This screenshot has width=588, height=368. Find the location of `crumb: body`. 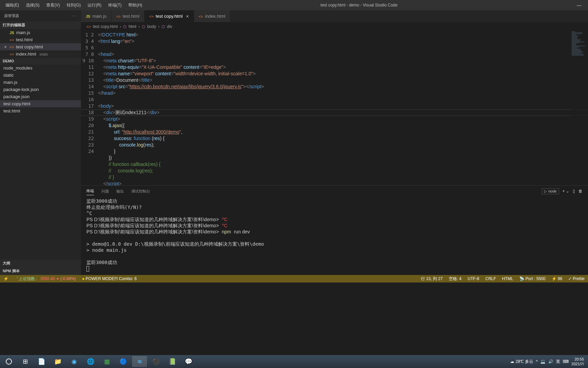

crumb: body is located at coordinates (152, 27).